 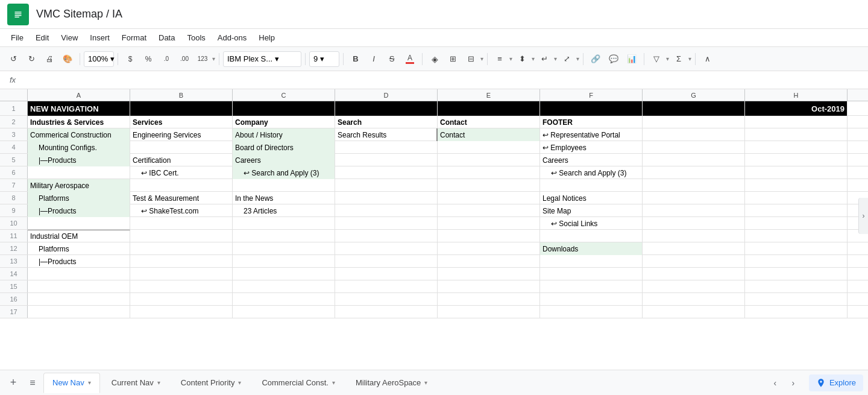 What do you see at coordinates (386, 135) in the screenshot?
I see `cell-d3: Search Results` at bounding box center [386, 135].